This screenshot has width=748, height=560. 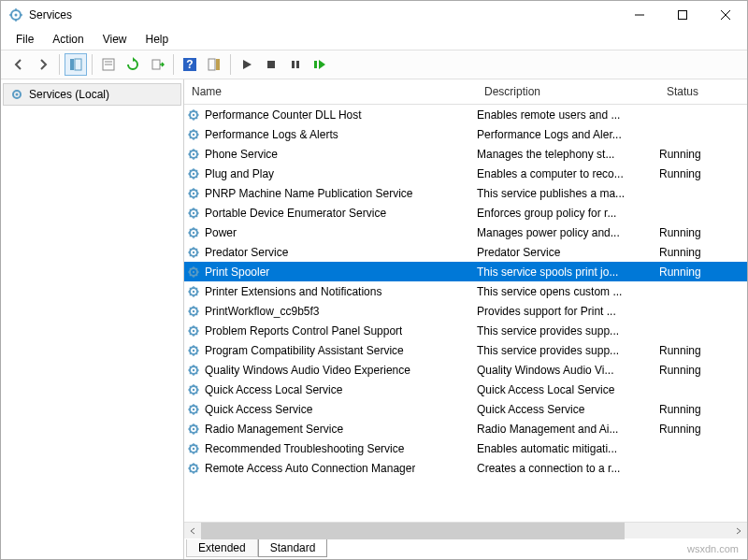 What do you see at coordinates (92, 94) in the screenshot?
I see `tree-item-services-local: Services (Local)` at bounding box center [92, 94].